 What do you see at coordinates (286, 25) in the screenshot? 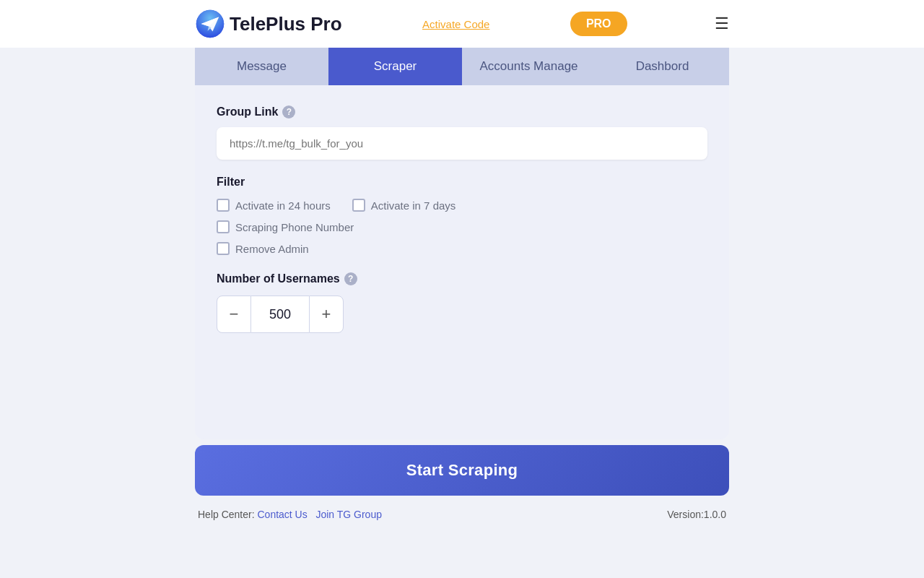
I see `app-title: TelePlus Pro` at bounding box center [286, 25].